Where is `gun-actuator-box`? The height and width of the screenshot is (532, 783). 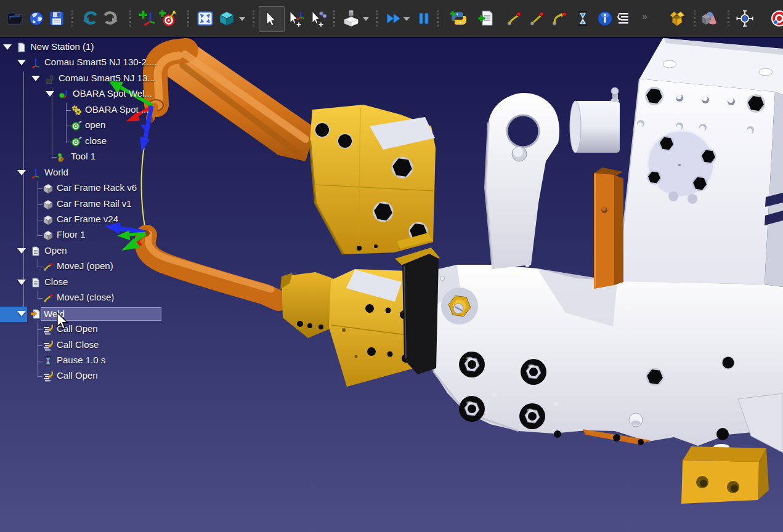
gun-actuator-box is located at coordinates (700, 163).